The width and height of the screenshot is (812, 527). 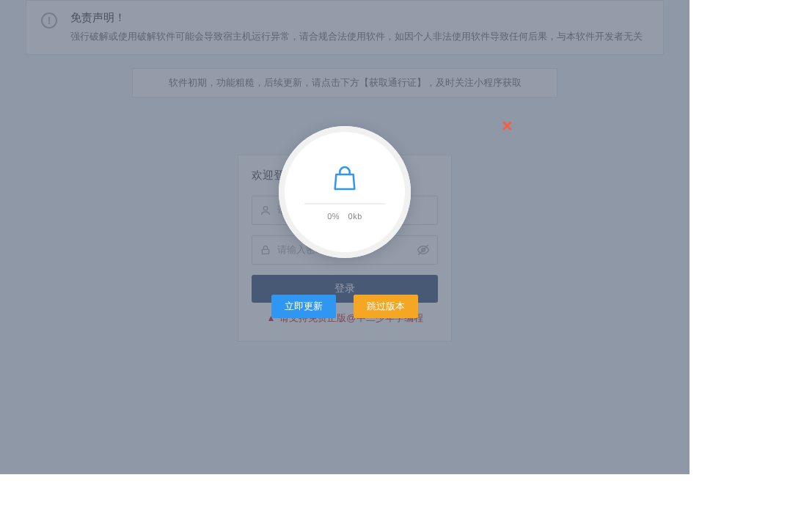 What do you see at coordinates (345, 192) in the screenshot?
I see `progress-circle: 0% 0kb` at bounding box center [345, 192].